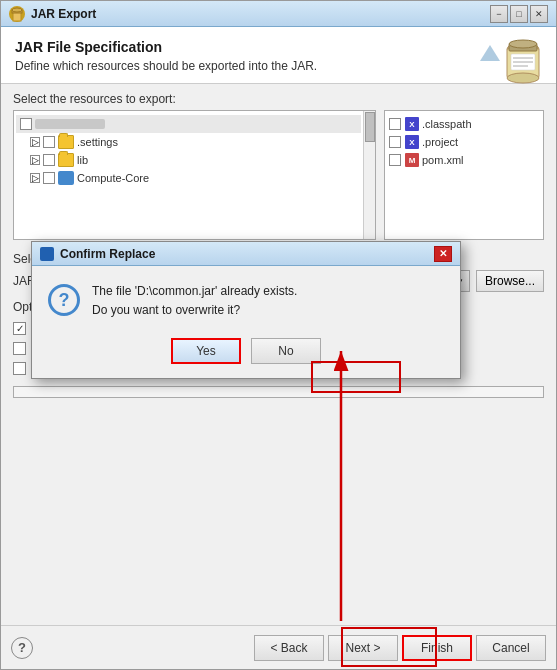 This screenshot has height=670, width=557. Describe the element at coordinates (289, 648) in the screenshot. I see `back-button: < Back` at that location.